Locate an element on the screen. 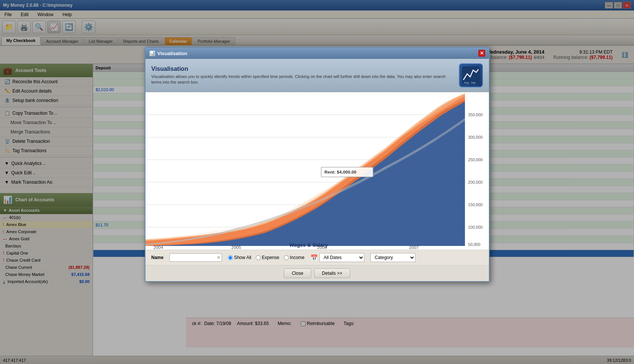 Image resolution: width=634 pixels, height=364 pixels. modal-header-text: Visualisation Visualisation allows you t… is located at coordinates (302, 76).